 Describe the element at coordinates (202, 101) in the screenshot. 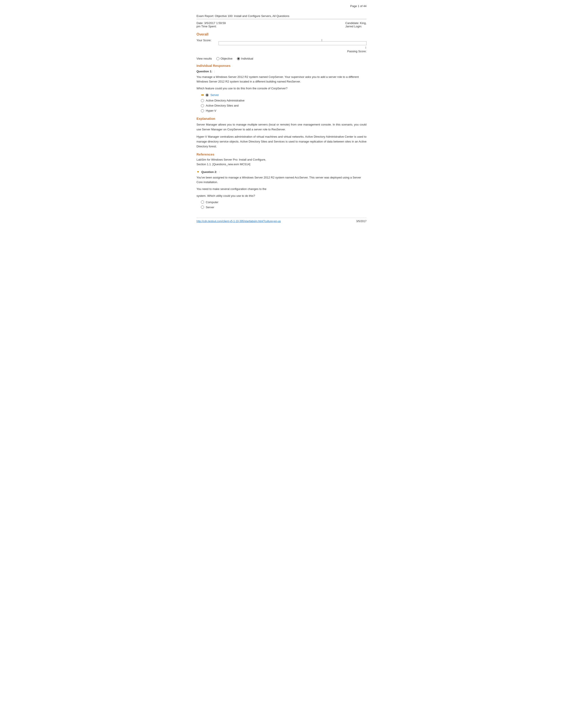

I see `ad-admin-radio` at that location.